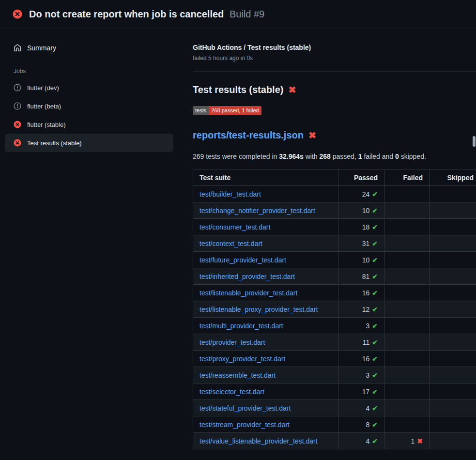 Image resolution: width=476 pixels, height=460 pixels. Describe the element at coordinates (235, 227) in the screenshot. I see `test-suite-link: test/consumer_test.dart` at that location.